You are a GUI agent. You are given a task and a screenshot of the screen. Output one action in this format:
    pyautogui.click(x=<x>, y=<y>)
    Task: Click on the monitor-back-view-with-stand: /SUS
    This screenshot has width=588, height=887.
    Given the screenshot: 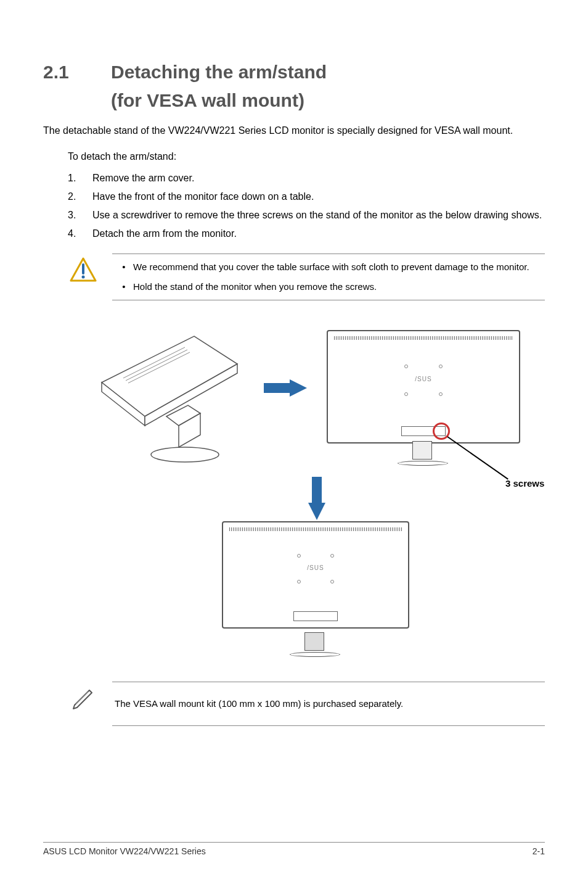 What is the action you would take?
    pyautogui.click(x=423, y=387)
    